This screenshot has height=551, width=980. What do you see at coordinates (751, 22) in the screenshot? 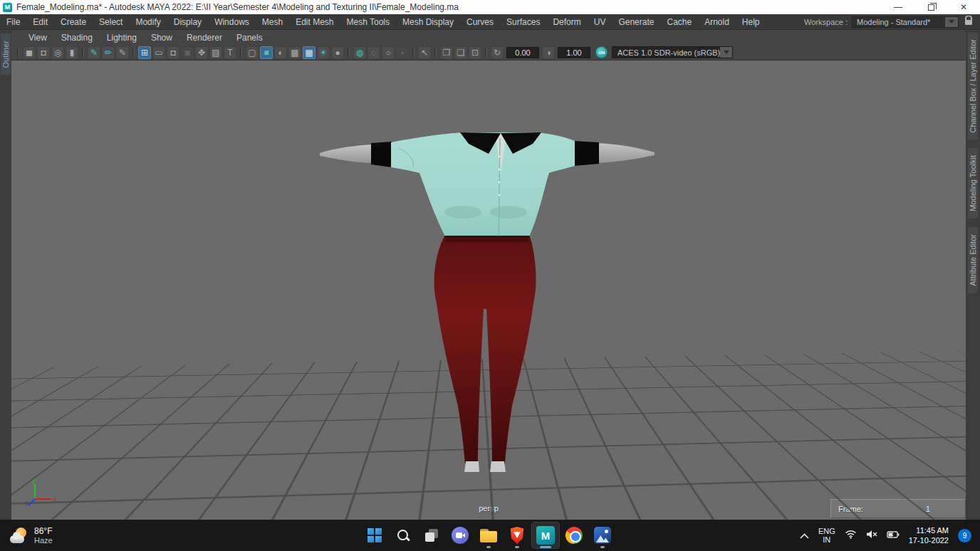
I see `menu-help: Help` at bounding box center [751, 22].